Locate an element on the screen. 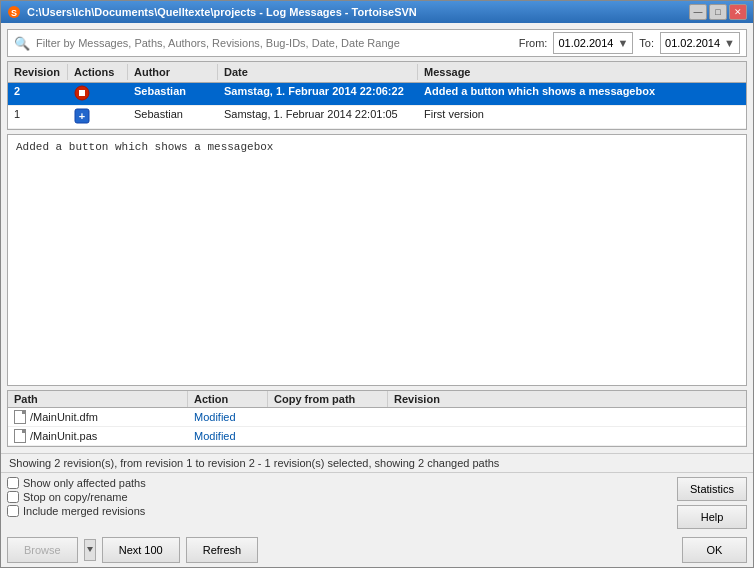 Image resolution: width=754 pixels, height=568 pixels. date-cell: Samstag, 1. Februar 2014 22:01:05 is located at coordinates (318, 117).